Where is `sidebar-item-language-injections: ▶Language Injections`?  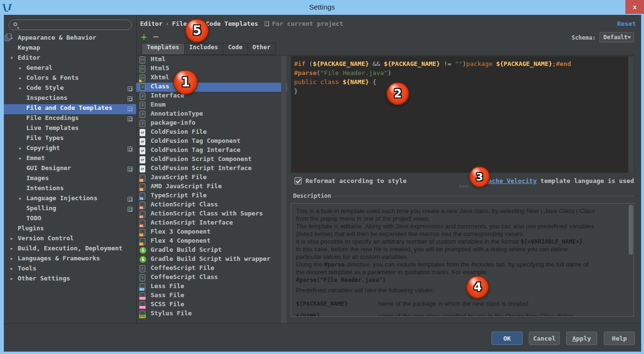 sidebar-item-language-injections: ▶Language Injections is located at coordinates (70, 200).